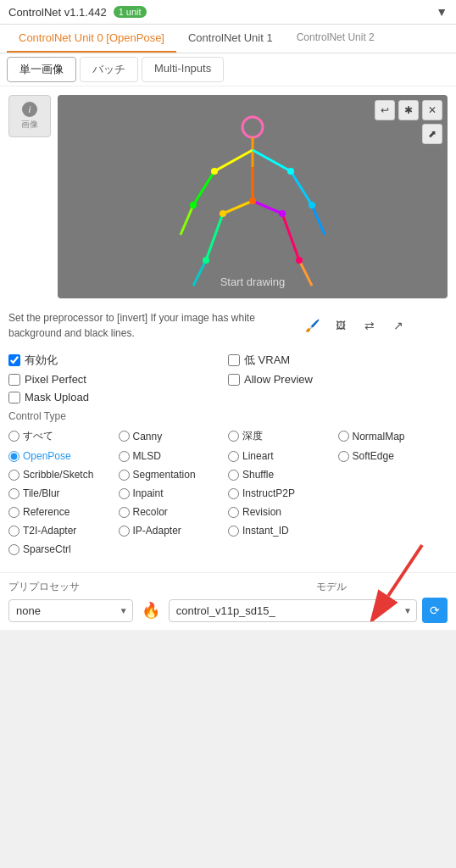 This screenshot has height=868, width=456. I want to click on radio-inpaint: Inpaint, so click(174, 493).